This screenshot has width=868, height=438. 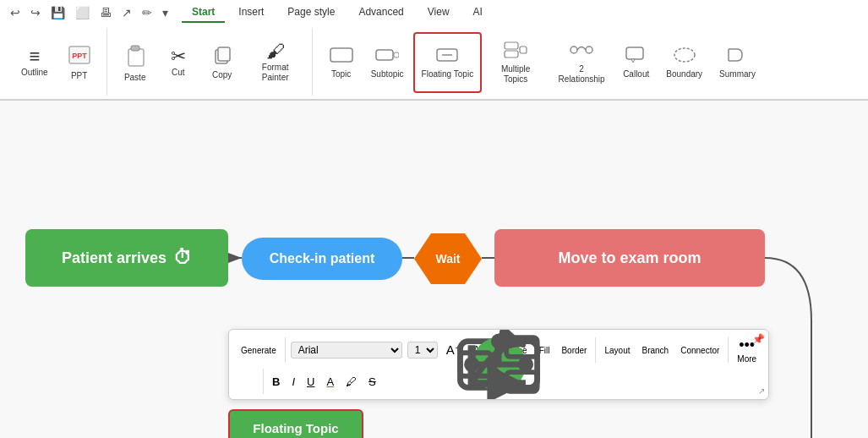 I want to click on paste-label: Paste, so click(x=135, y=78).